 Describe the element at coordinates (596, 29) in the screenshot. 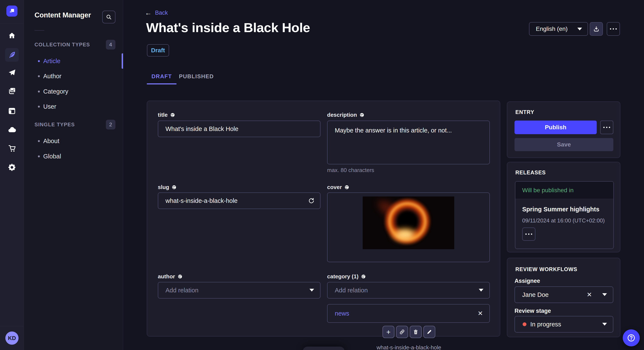

I see `export-button` at that location.